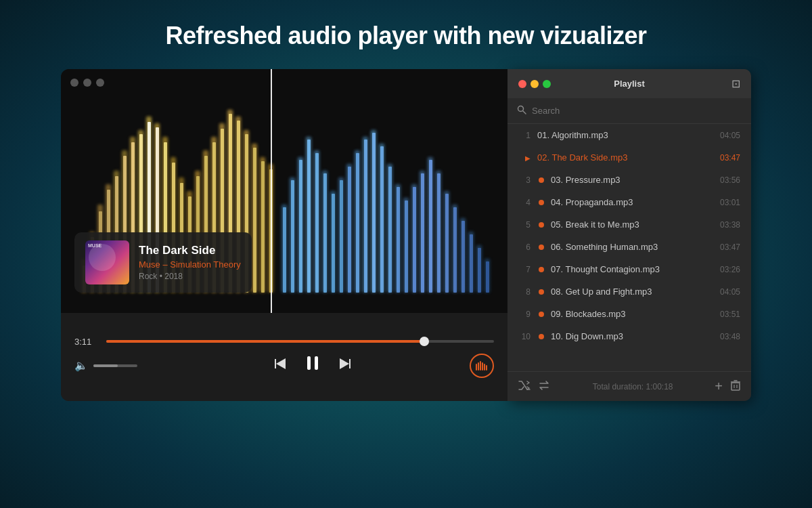 Image resolution: width=812 pixels, height=508 pixels. What do you see at coordinates (632, 314) in the screenshot?
I see `track-name: 09. Blockades.mp3` at bounding box center [632, 314].